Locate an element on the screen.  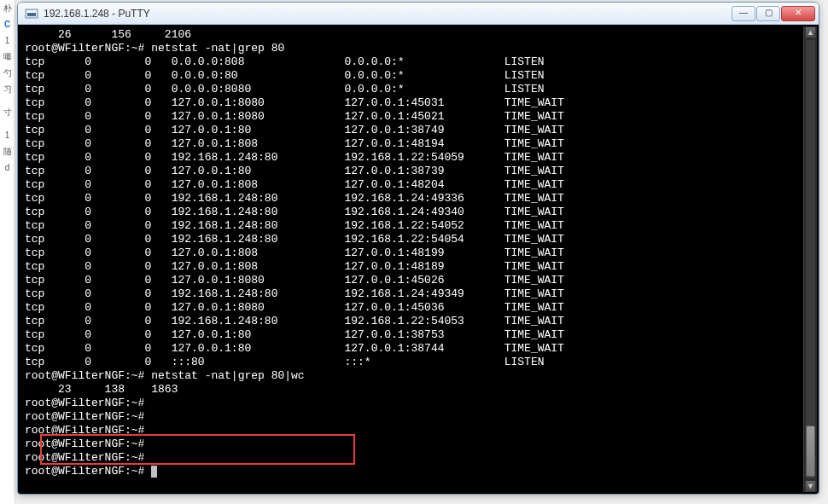
titlebar: 192.168.1.248 - PuTTY — ▢ ✕ is located at coordinates (418, 14).